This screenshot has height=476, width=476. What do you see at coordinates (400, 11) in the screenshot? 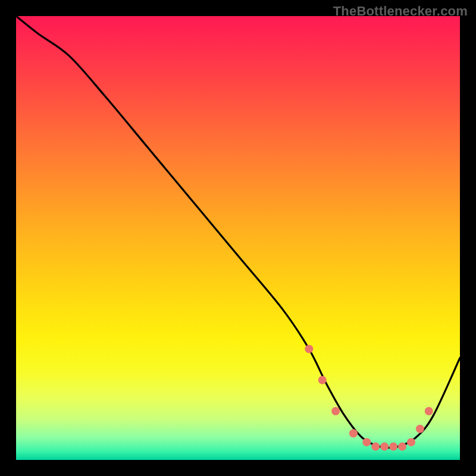
I see `watermark-text: TheBottlenecker.com` at bounding box center [400, 11].